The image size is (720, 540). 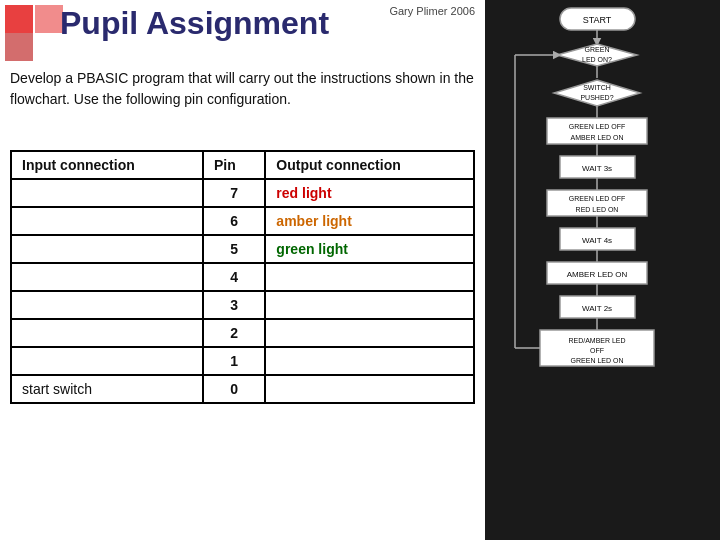 I want to click on decor-sq2, so click(x=49, y=19).